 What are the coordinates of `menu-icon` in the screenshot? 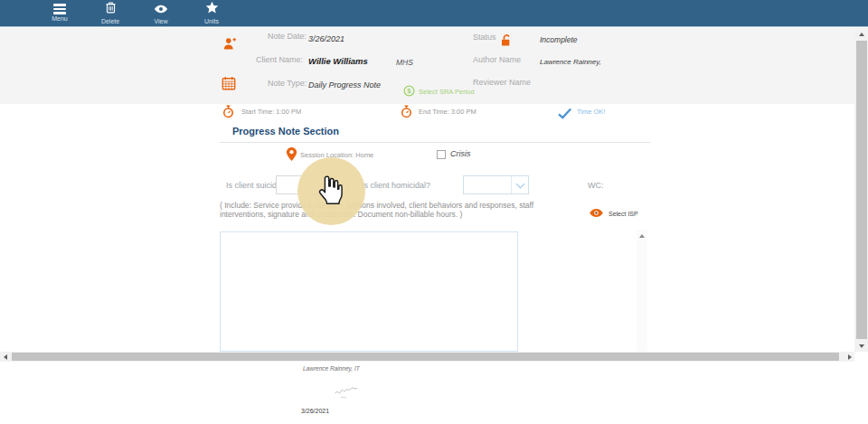 It's located at (60, 9).